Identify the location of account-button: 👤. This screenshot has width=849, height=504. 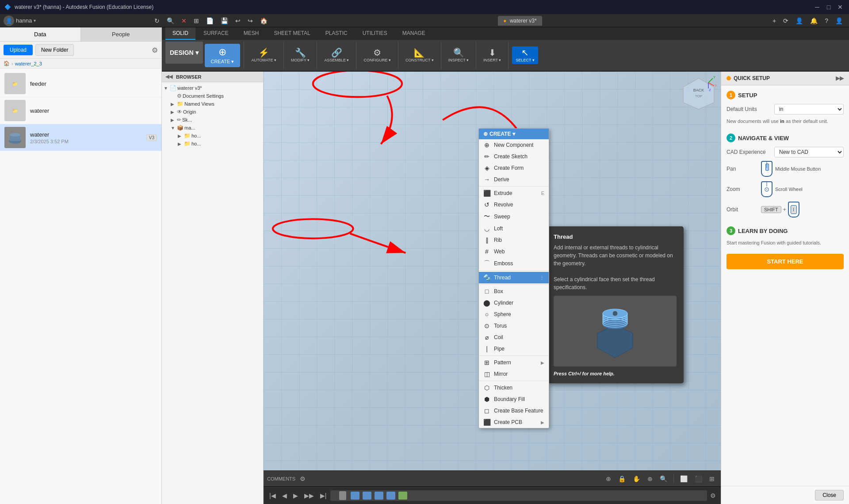
(839, 21).